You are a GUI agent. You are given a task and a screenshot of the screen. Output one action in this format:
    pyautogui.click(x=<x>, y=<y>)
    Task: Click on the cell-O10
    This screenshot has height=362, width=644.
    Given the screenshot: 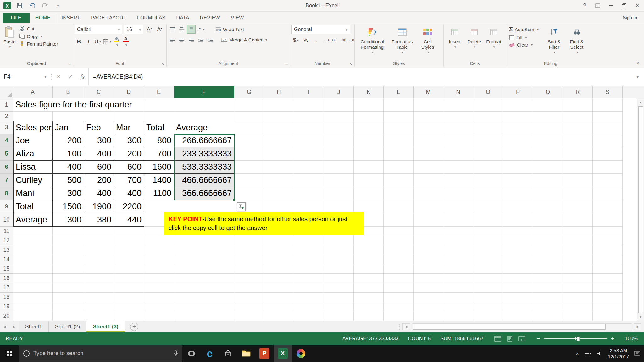 What is the action you would take?
    pyautogui.click(x=488, y=220)
    